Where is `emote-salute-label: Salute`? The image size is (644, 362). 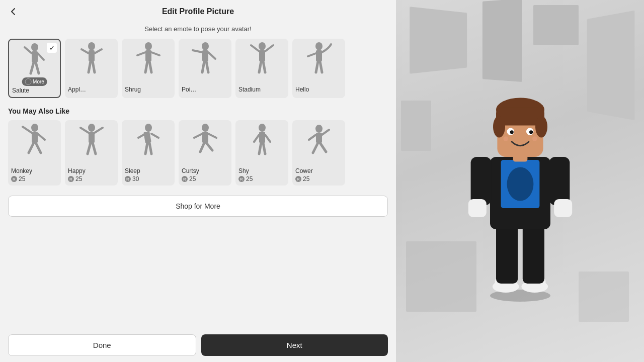
emote-salute-label: Salute is located at coordinates (34, 91).